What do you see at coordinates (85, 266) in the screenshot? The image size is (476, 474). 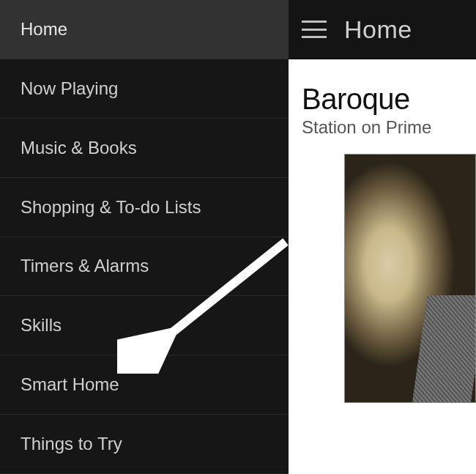 I see `nav-item-label: Timers & Alarms` at bounding box center [85, 266].